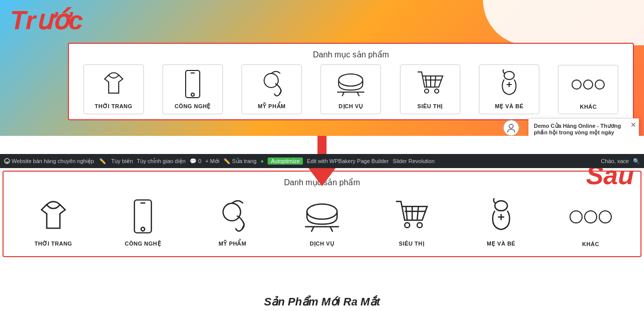 The image size is (644, 311). What do you see at coordinates (232, 216) in the screenshot?
I see `my-pham-icon-after` at bounding box center [232, 216].